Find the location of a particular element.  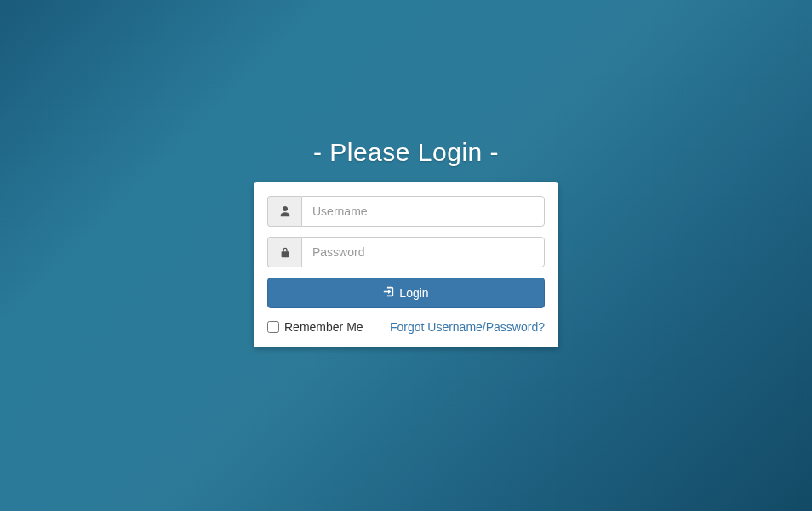

remember-me-text: Remember Me is located at coordinates (323, 327).